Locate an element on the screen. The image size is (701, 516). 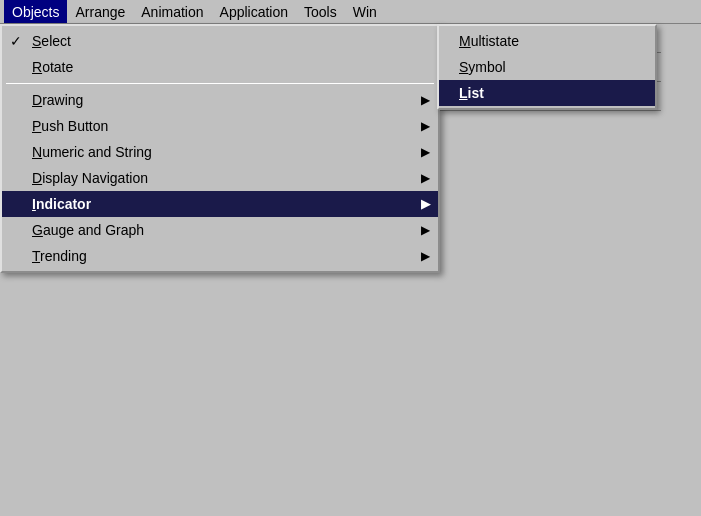
multistate-label: Multistate is located at coordinates (489, 41).